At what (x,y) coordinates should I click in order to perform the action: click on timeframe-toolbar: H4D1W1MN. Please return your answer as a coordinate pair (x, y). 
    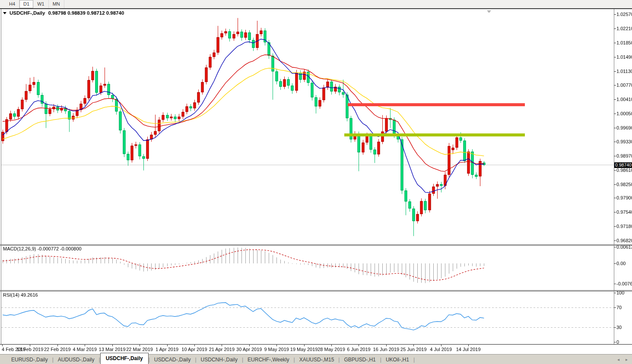
    Looking at the image, I should click on (316, 4).